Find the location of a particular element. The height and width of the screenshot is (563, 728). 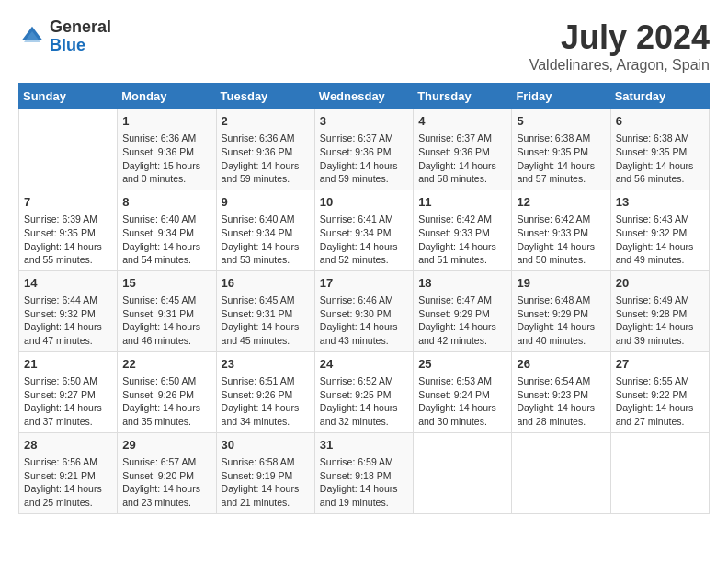

calendar-day-cell: 18Sunrise: 6:47 AM Sunset: 9:29 PM Dayli… is located at coordinates (463, 311).